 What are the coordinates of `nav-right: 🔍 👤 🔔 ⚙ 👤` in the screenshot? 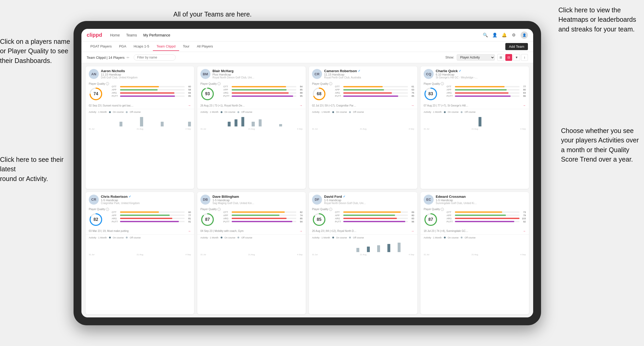 It's located at (505, 35).